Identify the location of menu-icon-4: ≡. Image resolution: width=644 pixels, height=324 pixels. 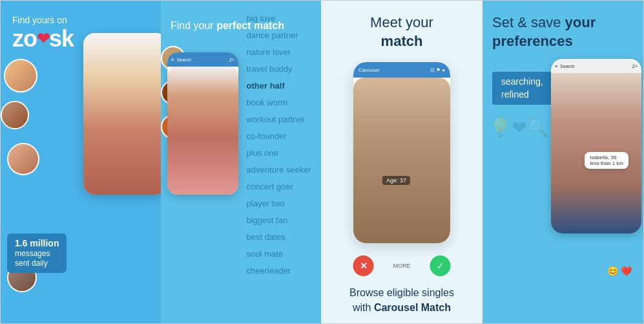
(556, 66).